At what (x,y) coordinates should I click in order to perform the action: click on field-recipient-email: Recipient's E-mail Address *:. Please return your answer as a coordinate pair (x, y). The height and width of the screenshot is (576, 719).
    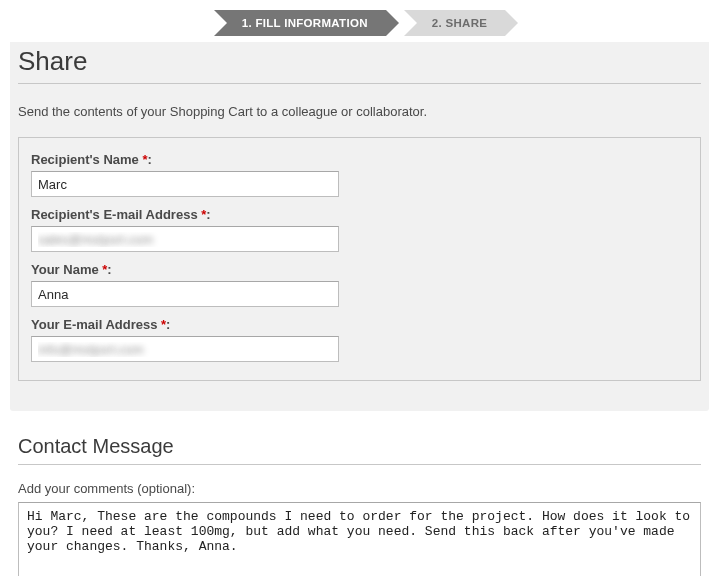
    Looking at the image, I should click on (360, 230).